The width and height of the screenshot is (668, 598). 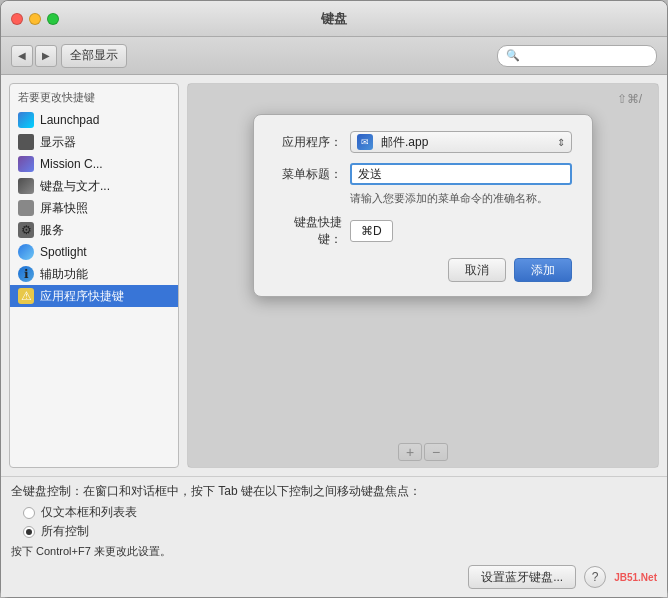 What do you see at coordinates (94, 142) in the screenshot?
I see `sidebar-item-display: 显示器` at bounding box center [94, 142].